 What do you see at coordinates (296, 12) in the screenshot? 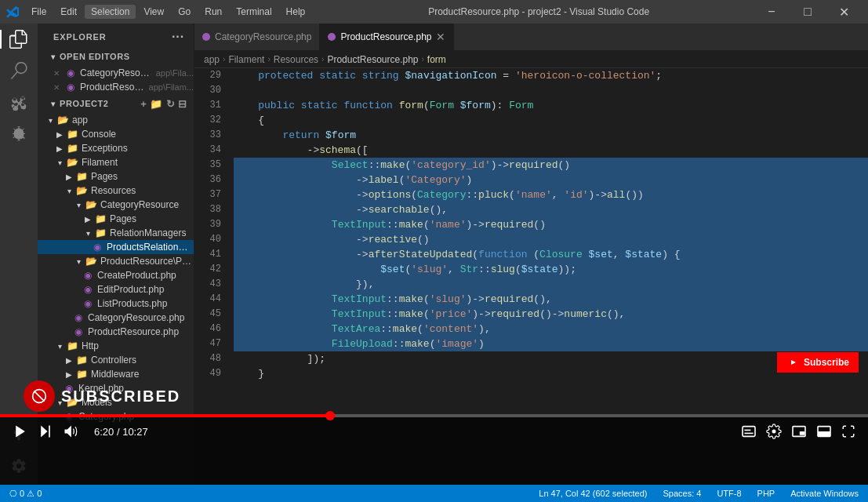
I see `menu-help: Help` at bounding box center [296, 12].